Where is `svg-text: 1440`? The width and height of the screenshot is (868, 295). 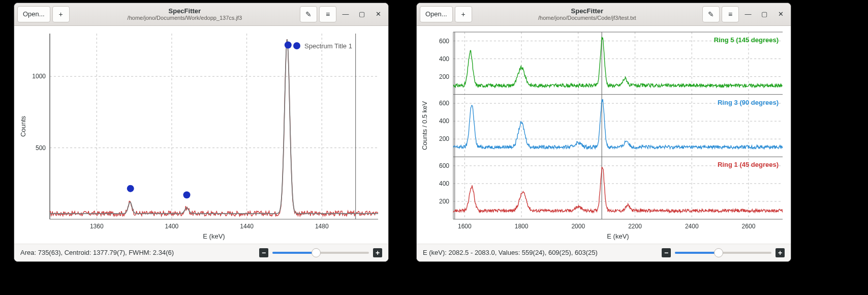
svg-text: 1440 is located at coordinates (247, 226).